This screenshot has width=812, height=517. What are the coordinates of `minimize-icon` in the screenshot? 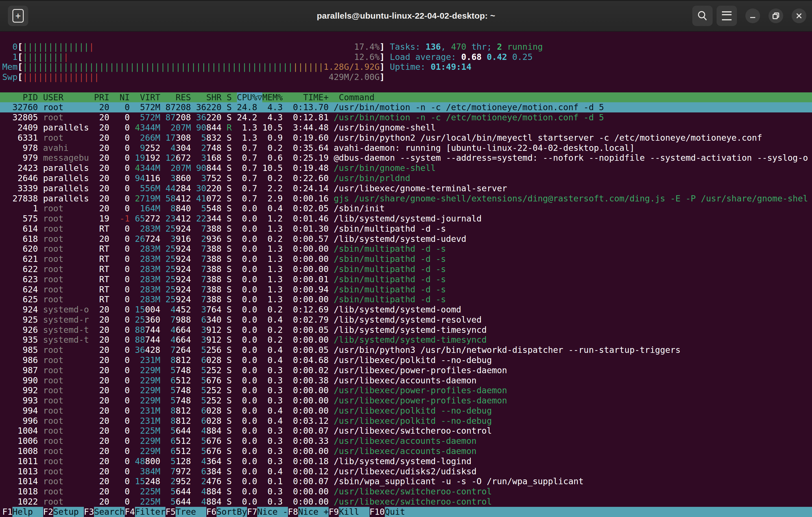 It's located at (753, 16).